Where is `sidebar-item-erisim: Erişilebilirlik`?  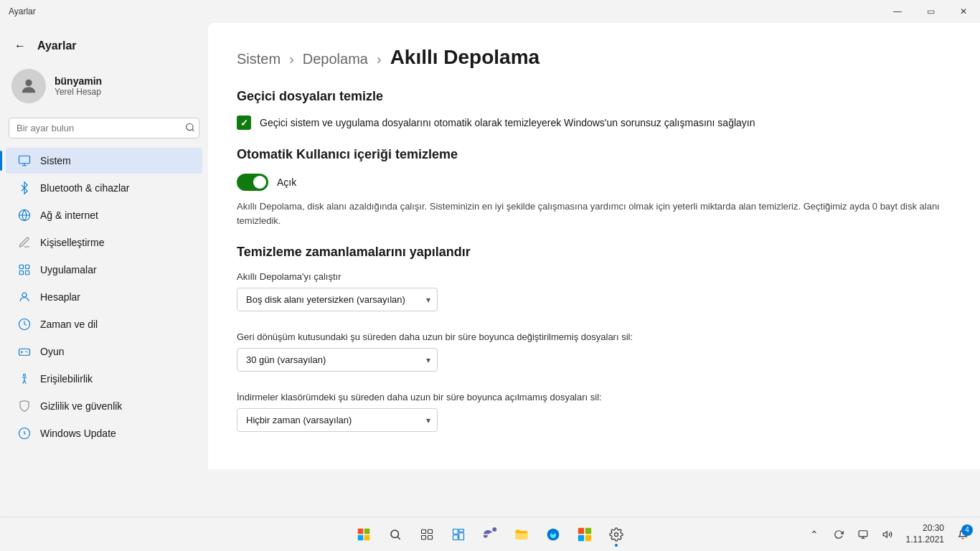 sidebar-item-erisim: Erişilebilirlik is located at coordinates (104, 379).